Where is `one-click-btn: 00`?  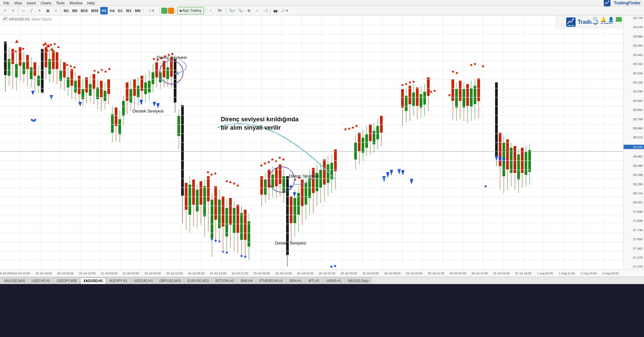 one-click-btn: 00 is located at coordinates (220, 11).